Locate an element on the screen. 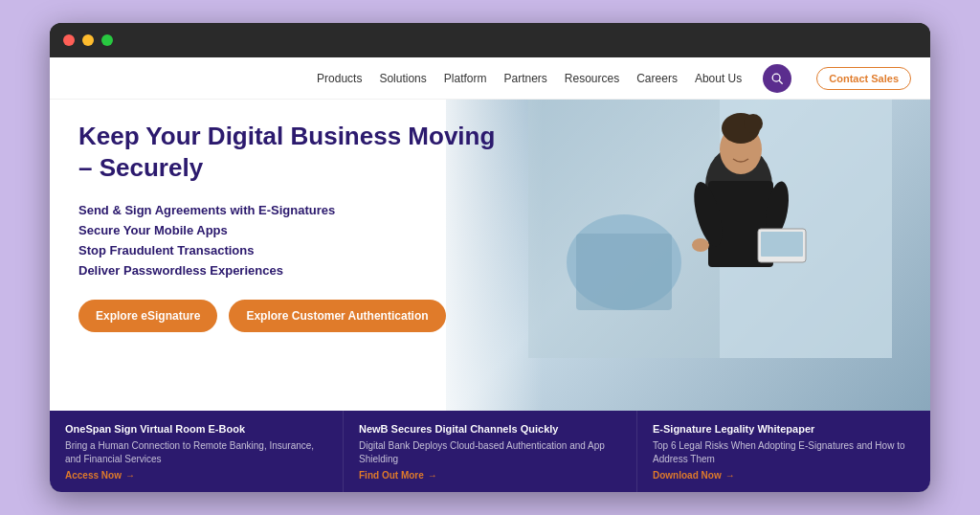 The height and width of the screenshot is (515, 980). card-1-desc: Bring a Human Connection to Remote Banki… is located at coordinates (196, 453).